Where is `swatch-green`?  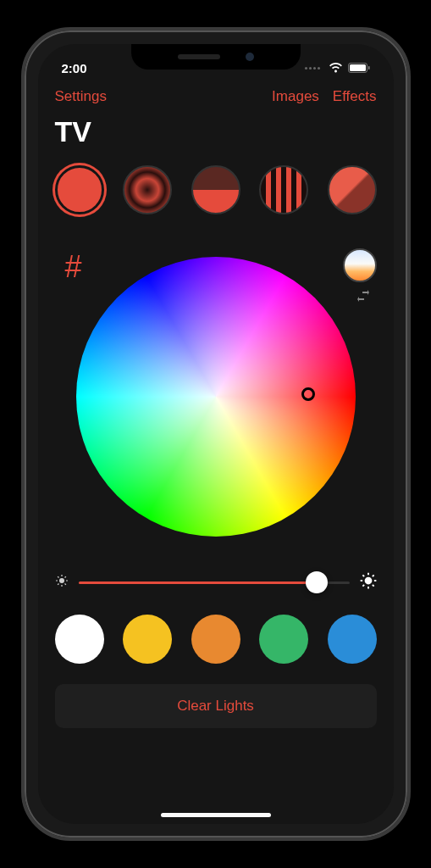 swatch-green is located at coordinates (284, 639).